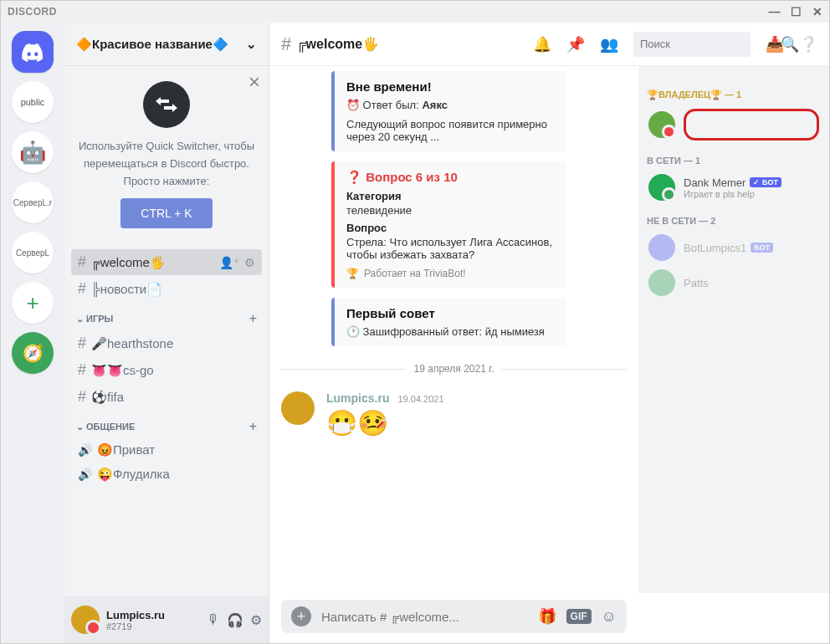 Image resolution: width=830 pixels, height=644 pixels. Describe the element at coordinates (797, 12) in the screenshot. I see `maximize-button: ☐` at that location.